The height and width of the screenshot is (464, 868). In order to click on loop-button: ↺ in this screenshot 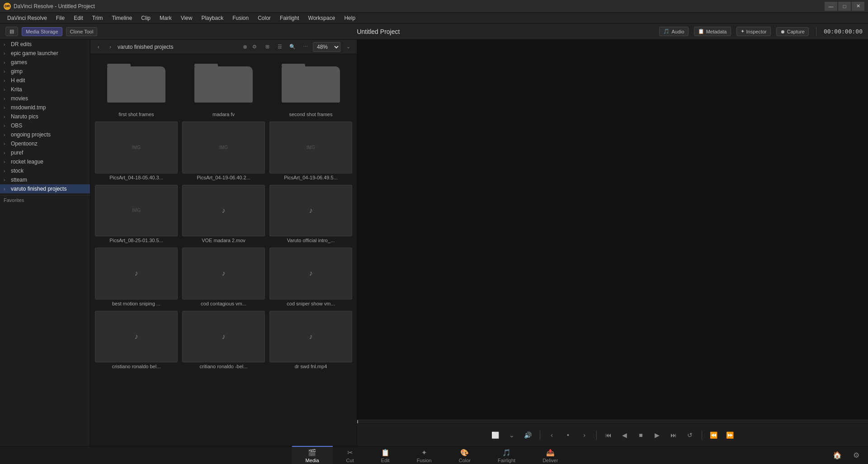, I will do `click(690, 435)`.